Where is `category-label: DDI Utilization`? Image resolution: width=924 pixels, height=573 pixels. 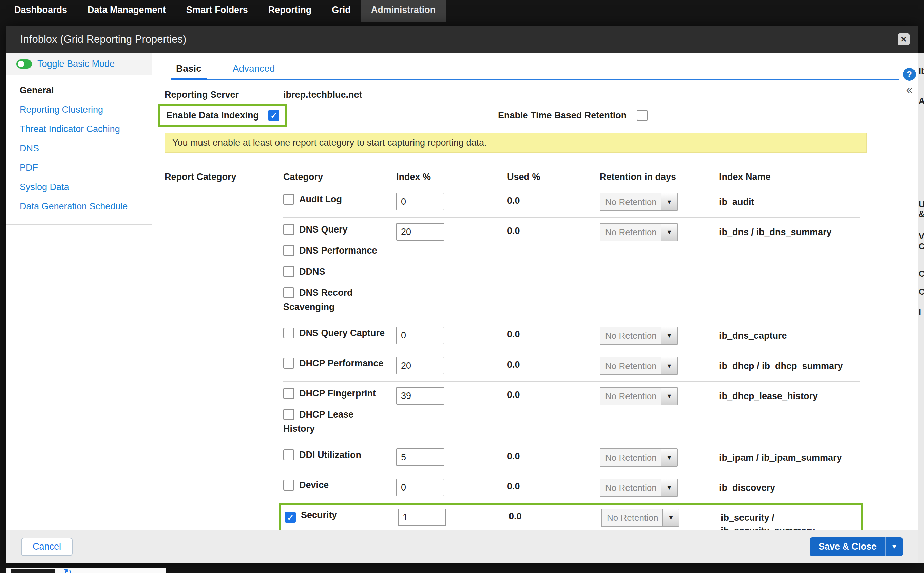
category-label: DDI Utilization is located at coordinates (330, 455).